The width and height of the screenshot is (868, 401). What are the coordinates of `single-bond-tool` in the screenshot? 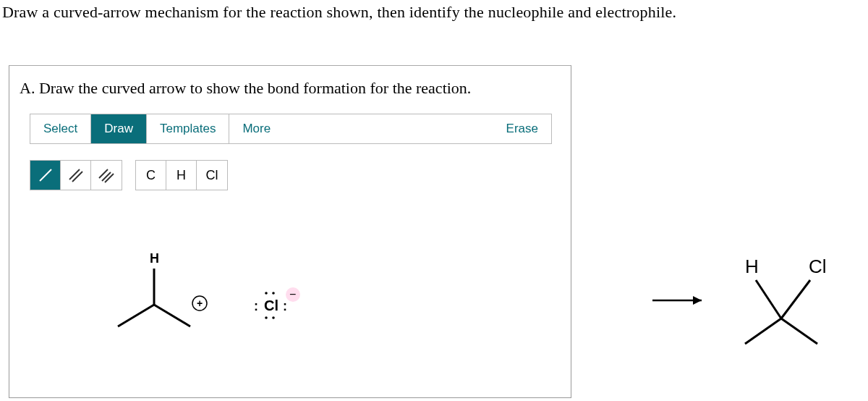 It's located at (46, 175).